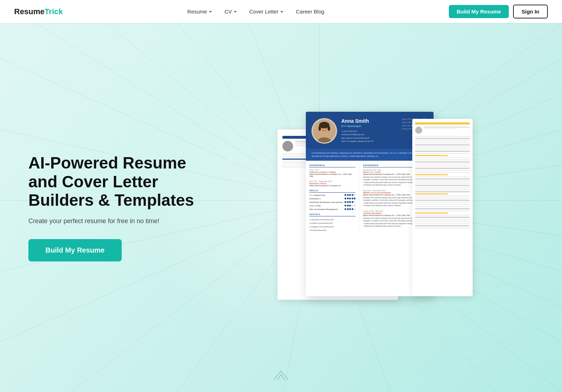 Image resolution: width=562 pixels, height=392 pixels. I want to click on resume-skill-row: Embedded C, so click(332, 199).